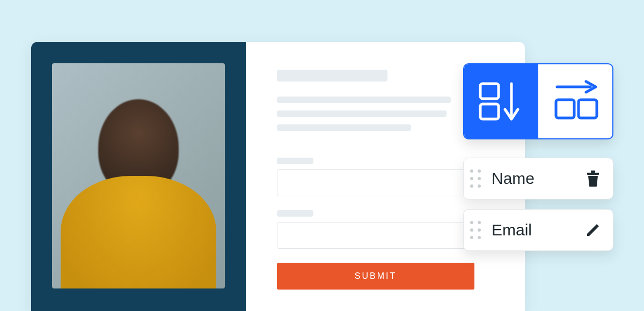 The width and height of the screenshot is (644, 311). What do you see at coordinates (575, 101) in the screenshot?
I see `layout-horizontal-icon` at bounding box center [575, 101].